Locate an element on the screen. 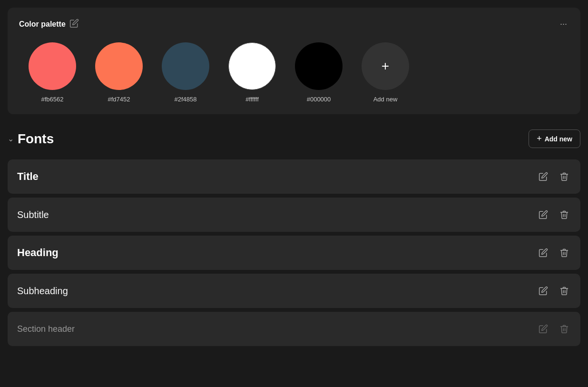  font-name-title: Title is located at coordinates (28, 177).